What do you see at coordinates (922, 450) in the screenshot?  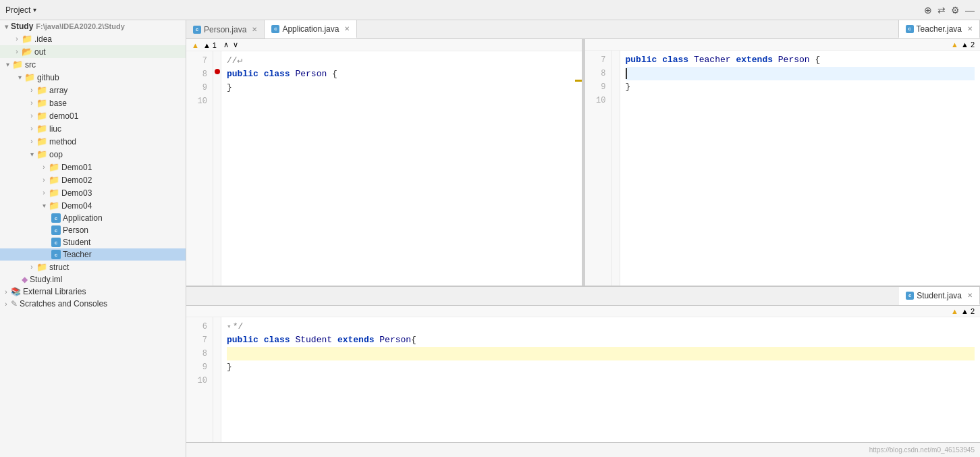 I see `url-text: https://blog.csdn.net/m0_46153945` at bounding box center [922, 450].